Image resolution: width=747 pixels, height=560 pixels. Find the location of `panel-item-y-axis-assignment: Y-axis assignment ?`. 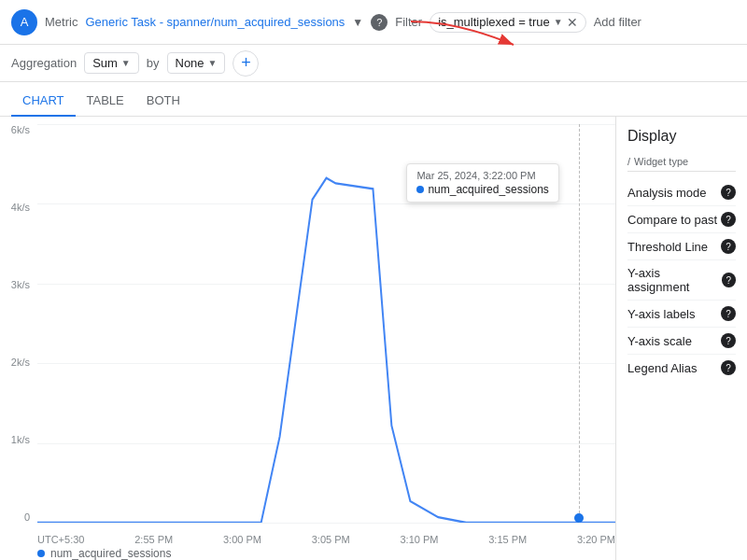

panel-item-y-axis-assignment: Y-axis assignment ? is located at coordinates (682, 280).